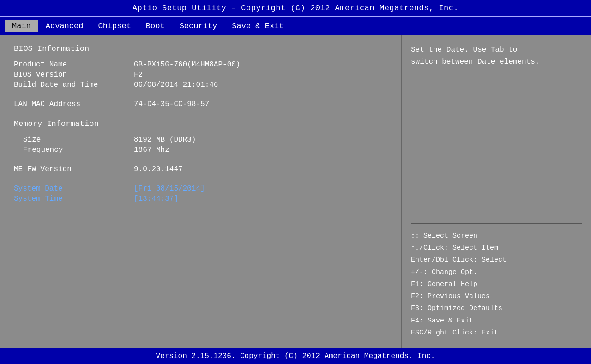  I want to click on size-label: Size, so click(74, 140).